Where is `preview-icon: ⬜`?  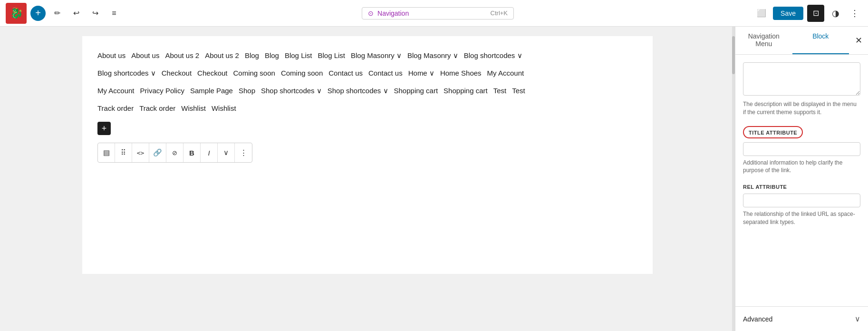
preview-icon: ⬜ is located at coordinates (762, 13).